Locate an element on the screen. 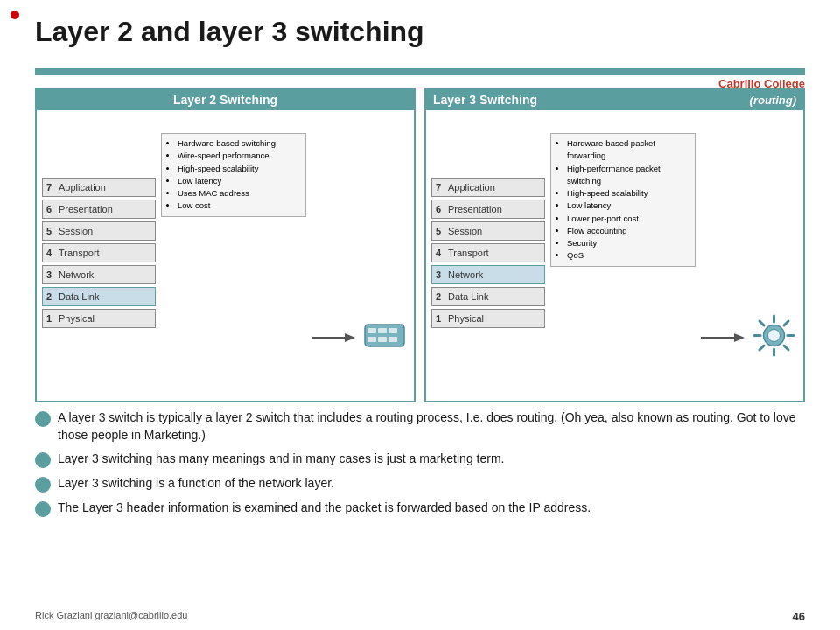 The image size is (840, 630). switch-icon is located at coordinates (385, 336).